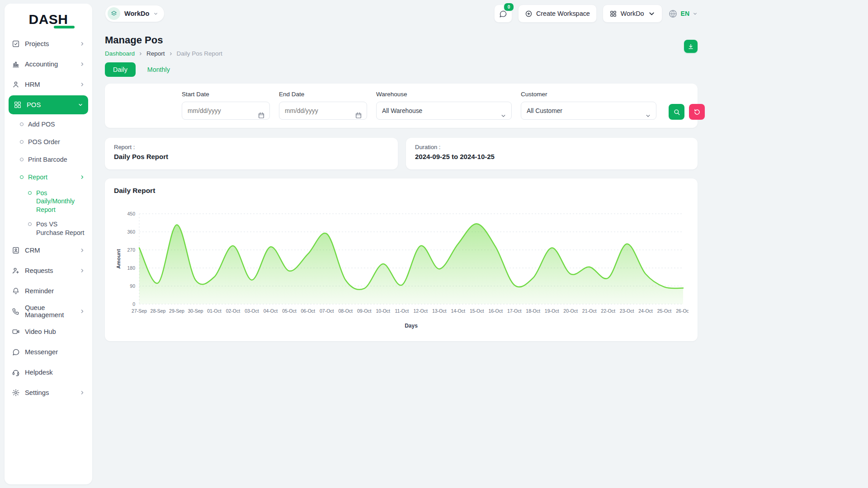 Image resolution: width=868 pixels, height=488 pixels. I want to click on sidebar-item-projects: Projects, so click(48, 43).